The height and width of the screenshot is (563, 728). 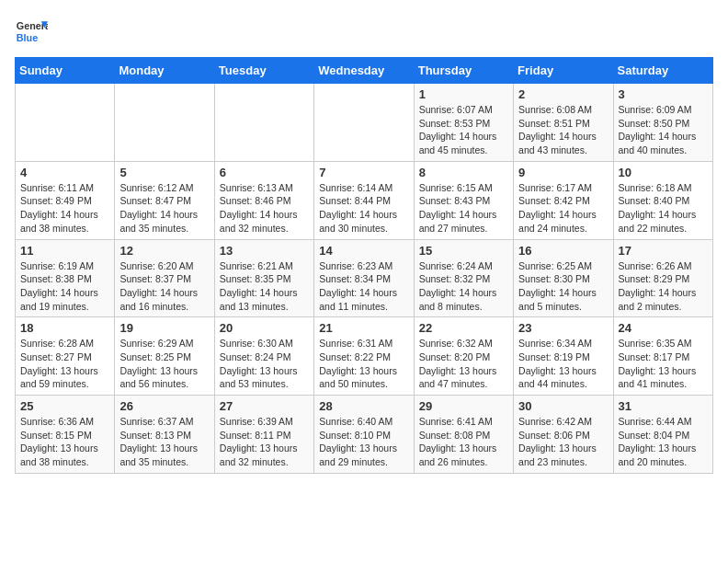 I want to click on calendar-cell: 19Sunrise: 6:29 AM Sunset: 8:25 PM Dayli…, so click(x=165, y=357).